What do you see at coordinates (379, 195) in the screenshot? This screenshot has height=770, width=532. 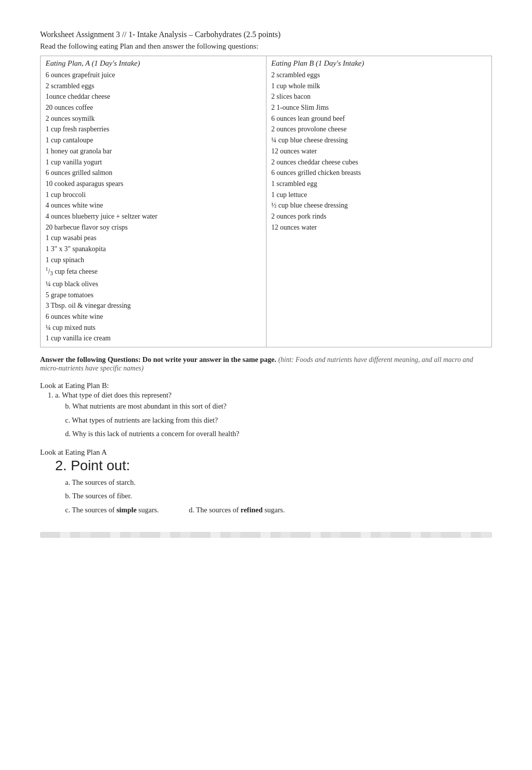 I see `plan-b-item-12: 1 cup lettuce` at bounding box center [379, 195].